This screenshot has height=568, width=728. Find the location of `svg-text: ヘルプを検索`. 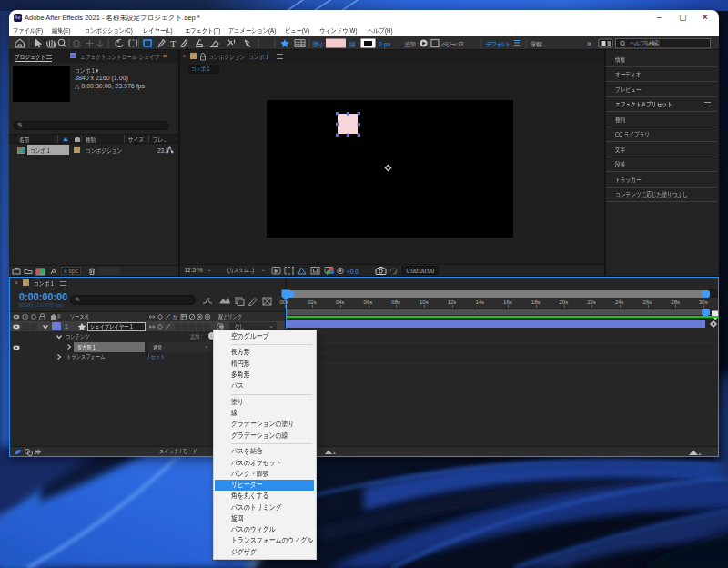

svg-text: ヘルプを検索 is located at coordinates (644, 44).